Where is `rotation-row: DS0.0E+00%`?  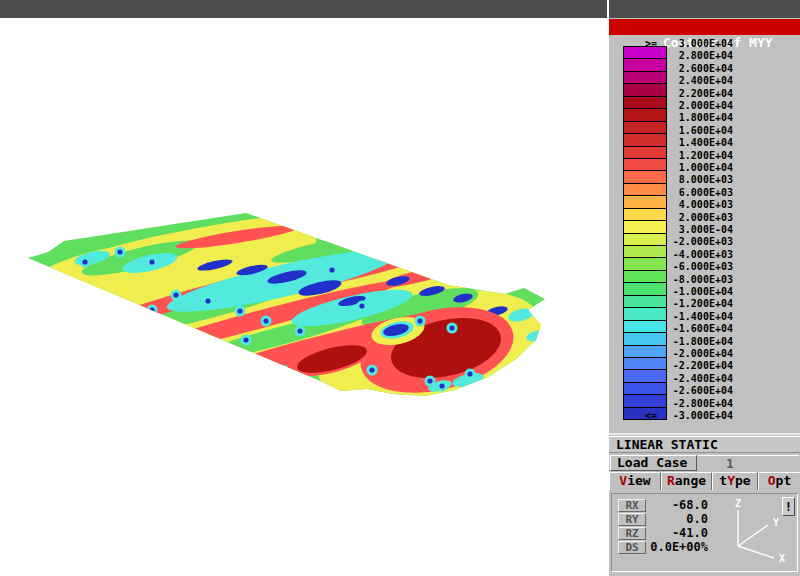 rotation-row: DS0.0E+00% is located at coordinates (668, 547).